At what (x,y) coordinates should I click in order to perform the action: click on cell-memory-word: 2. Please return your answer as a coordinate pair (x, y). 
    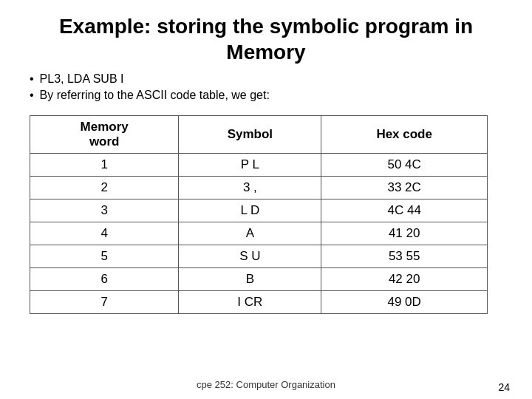
    Looking at the image, I should click on (105, 188).